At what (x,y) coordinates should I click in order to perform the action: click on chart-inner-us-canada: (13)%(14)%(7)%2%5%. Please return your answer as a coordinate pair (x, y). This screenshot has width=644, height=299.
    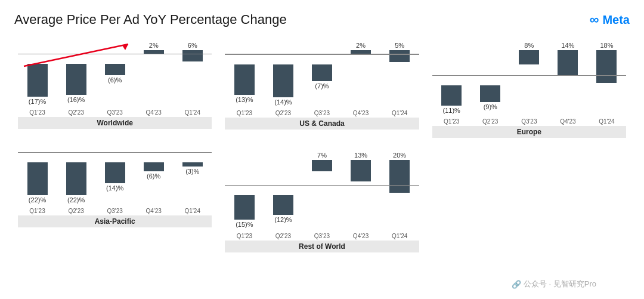
    Looking at the image, I should click on (322, 74).